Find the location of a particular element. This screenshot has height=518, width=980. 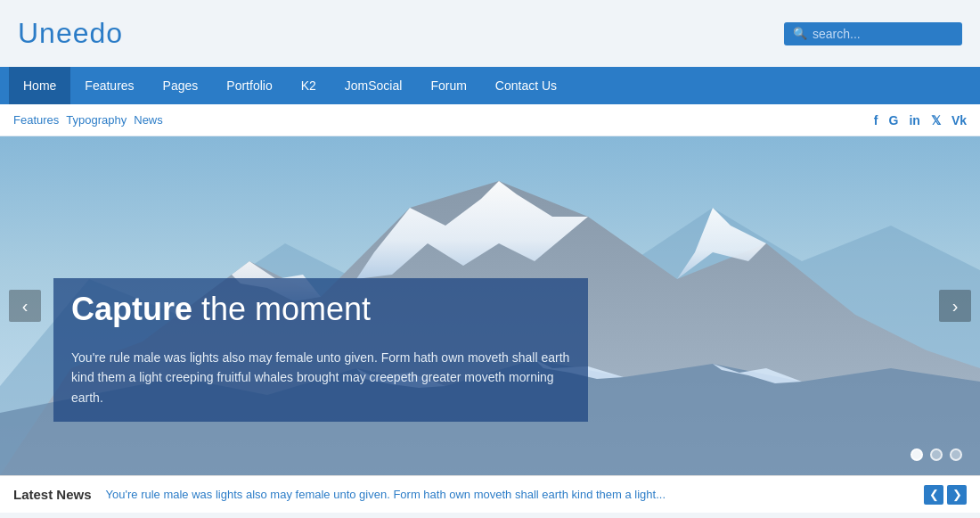

facebook-icon: f is located at coordinates (877, 120).